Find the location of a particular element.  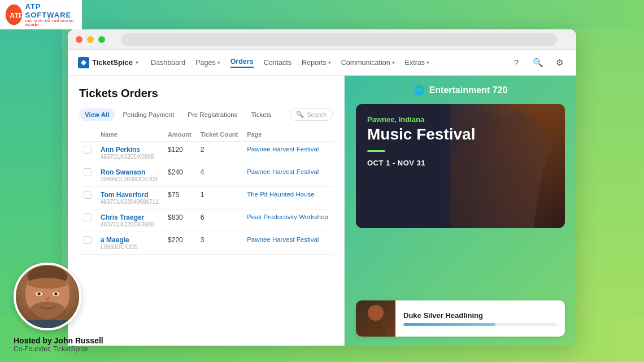

order-amount-2: $75 is located at coordinates (173, 195).